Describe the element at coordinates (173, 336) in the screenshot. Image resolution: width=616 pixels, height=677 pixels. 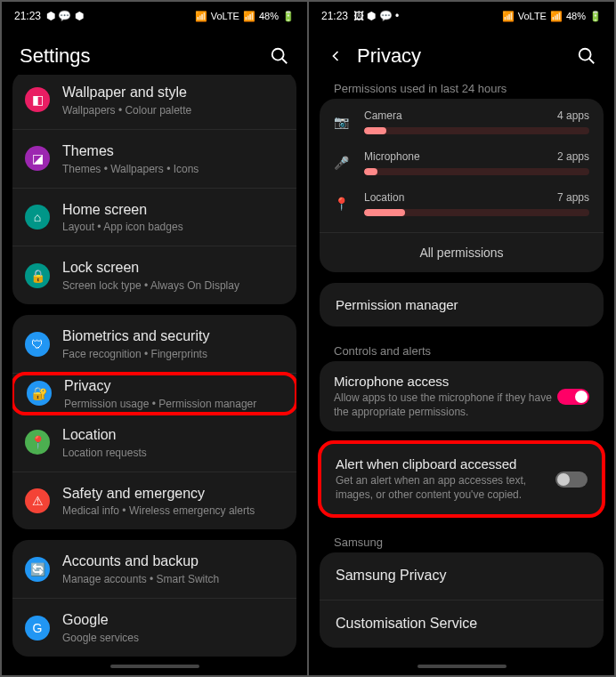
I see `item-title: Biometrics and security` at that location.